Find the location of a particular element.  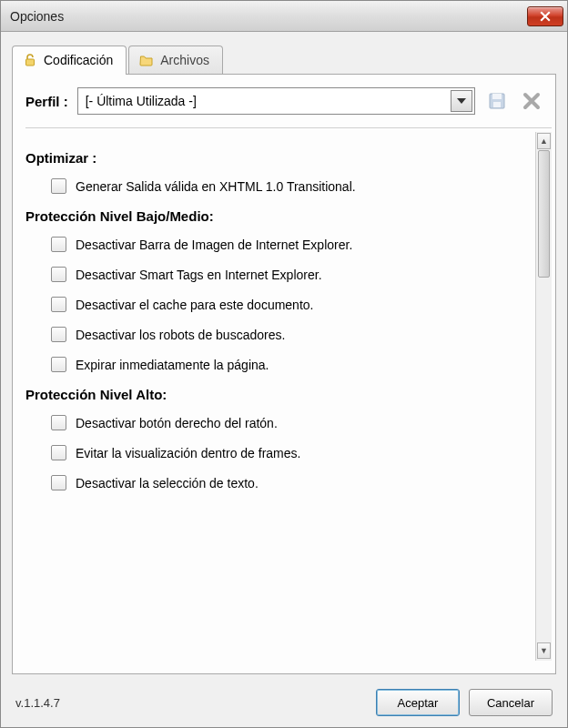

profile-selected: [- Última Utilizada -] is located at coordinates (141, 101).